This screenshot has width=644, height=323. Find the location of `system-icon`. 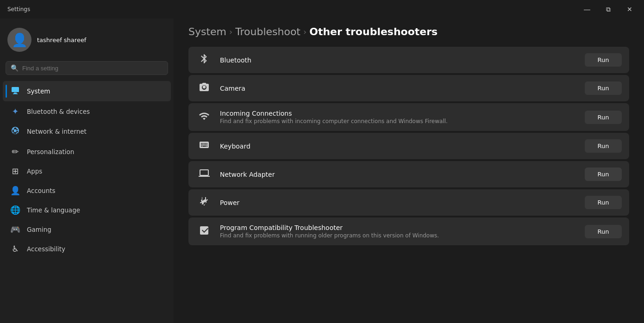

system-icon is located at coordinates (15, 91).